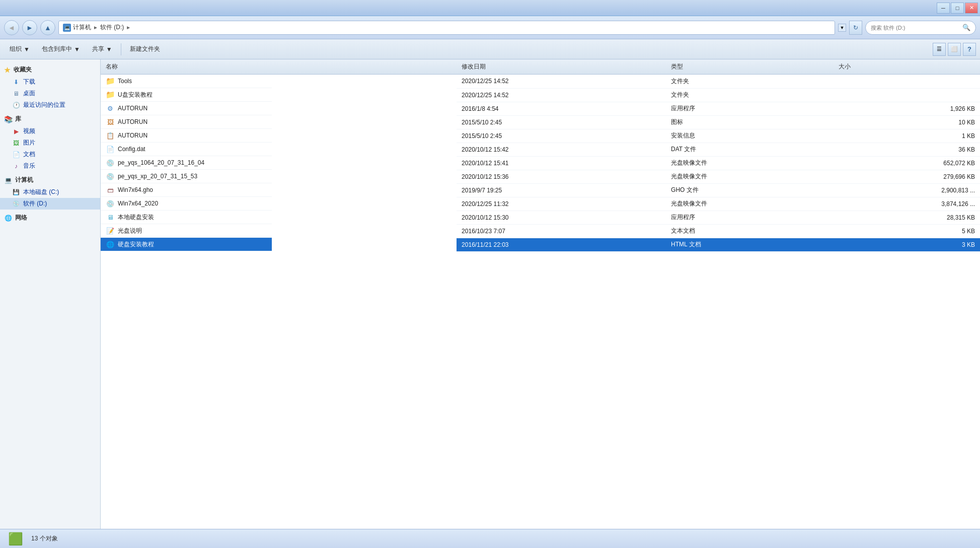 This screenshot has width=980, height=548. What do you see at coordinates (130, 231) in the screenshot?
I see `file-name: 光盘说明` at bounding box center [130, 231].